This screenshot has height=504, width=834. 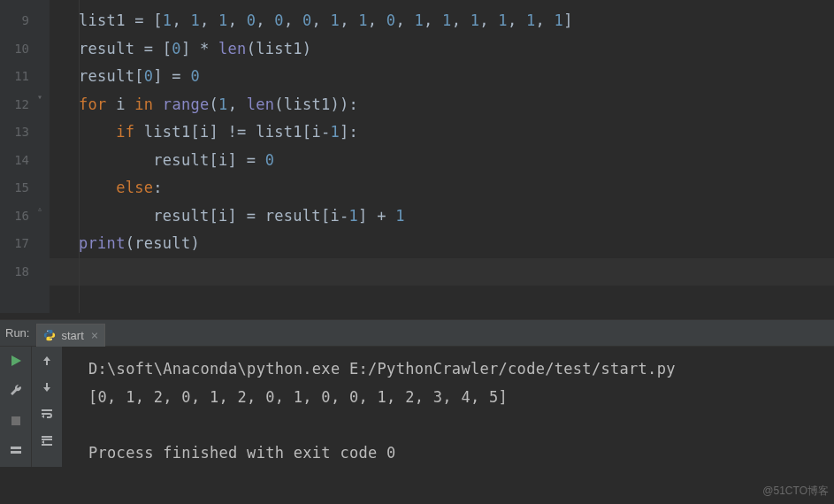 I want to click on line-number: 15, so click(x=19, y=188).